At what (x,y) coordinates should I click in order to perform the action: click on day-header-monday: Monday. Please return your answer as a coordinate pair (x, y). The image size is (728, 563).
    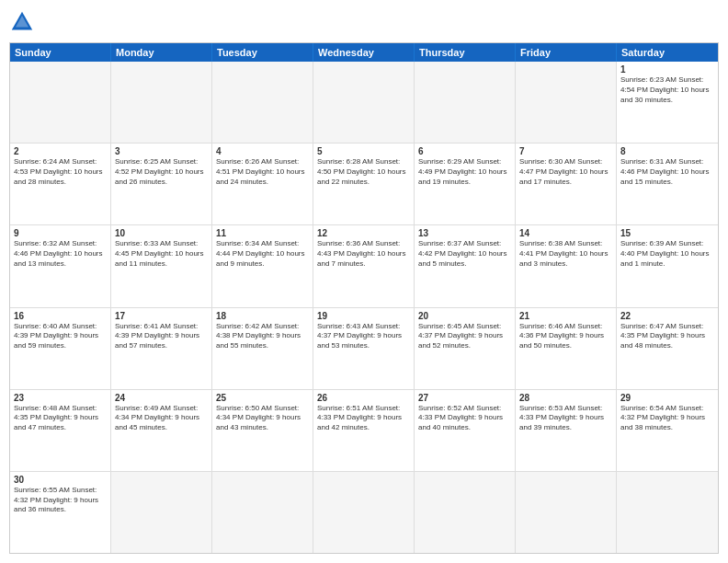
    Looking at the image, I should click on (162, 52).